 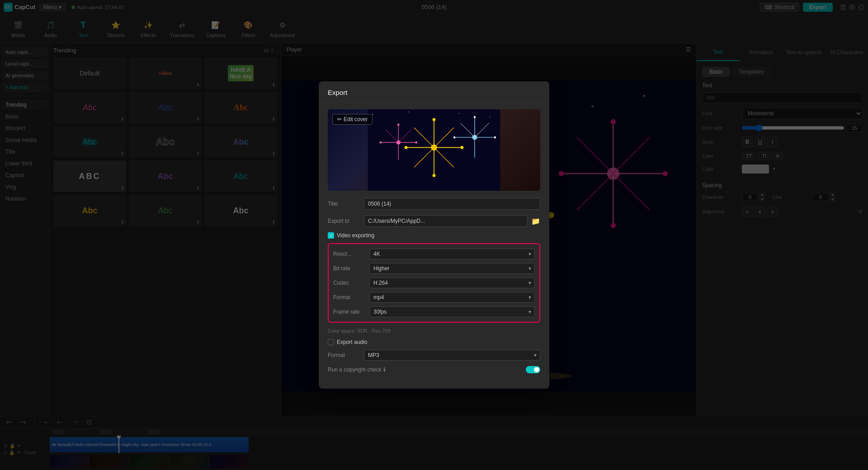 I want to click on color-space-text: Color space: SDR - Rec.709, so click(x=434, y=331).